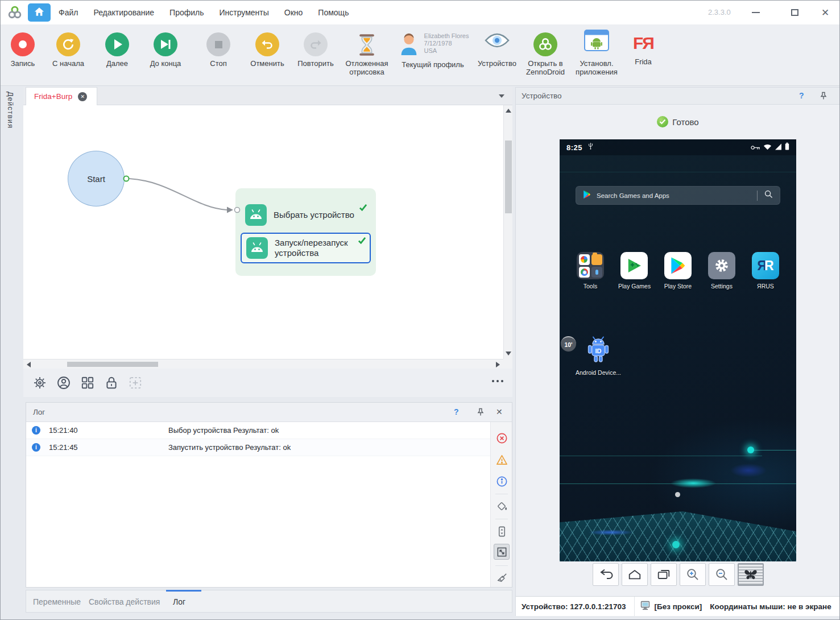  Describe the element at coordinates (502, 481) in the screenshot. I see `filter-info-icon` at that location.